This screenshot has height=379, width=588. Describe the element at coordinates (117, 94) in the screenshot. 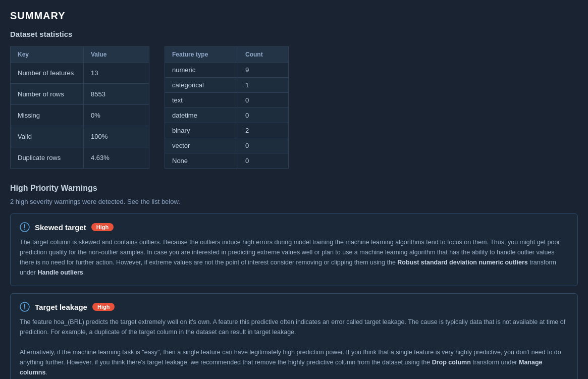

I see `value-cell: 8553` at that location.